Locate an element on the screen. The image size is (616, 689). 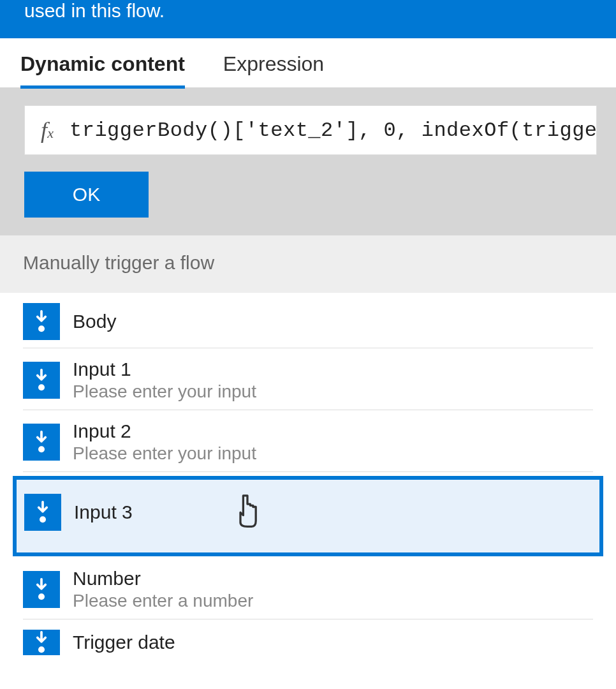
list-item-title: Input 1 is located at coordinates (165, 369).